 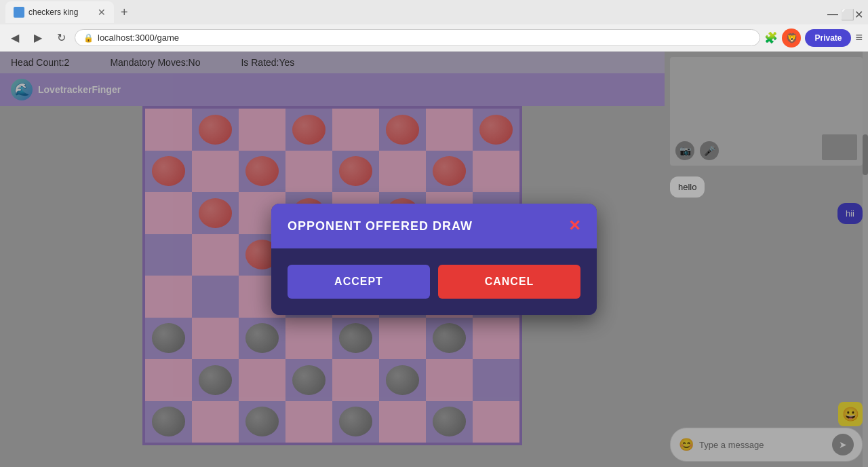 What do you see at coordinates (138, 38) in the screenshot?
I see `url-text: localhost:3000/game` at bounding box center [138, 38].